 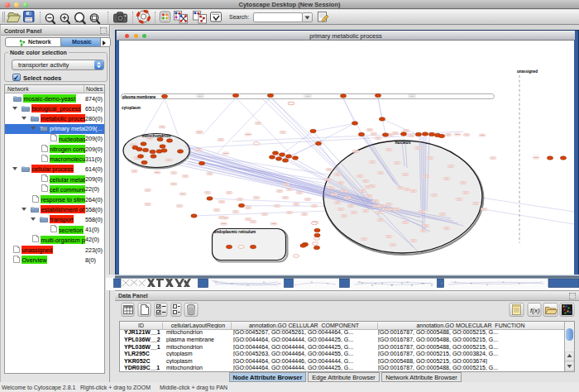 What do you see at coordinates (139, 98) in the screenshot?
I see `svg-text: plasma membrane` at bounding box center [139, 98].